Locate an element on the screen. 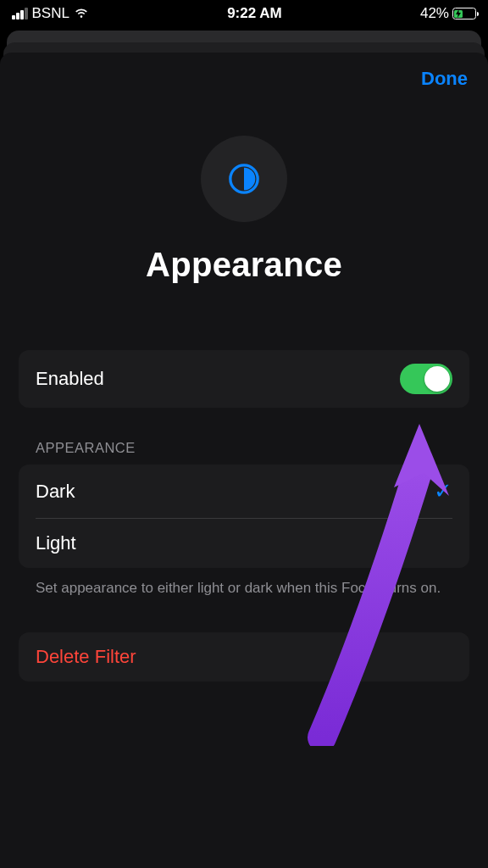 The width and height of the screenshot is (488, 868). toggle-knob is located at coordinates (437, 379).